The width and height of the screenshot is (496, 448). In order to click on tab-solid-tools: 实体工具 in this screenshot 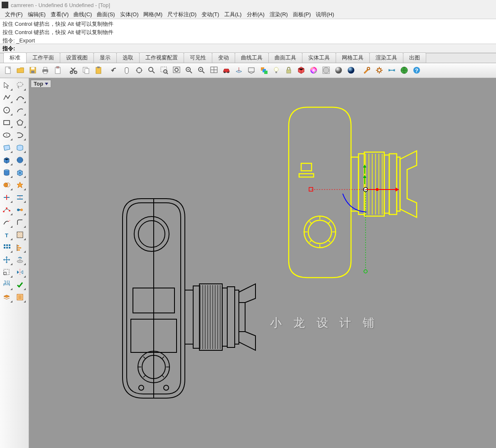, I will do `click(319, 57)`.